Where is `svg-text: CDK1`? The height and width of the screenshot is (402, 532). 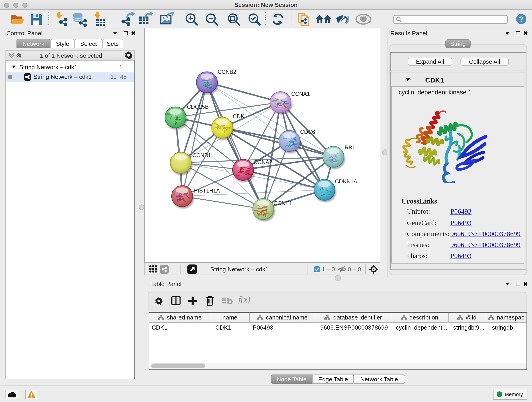 svg-text: CDK1 is located at coordinates (240, 116).